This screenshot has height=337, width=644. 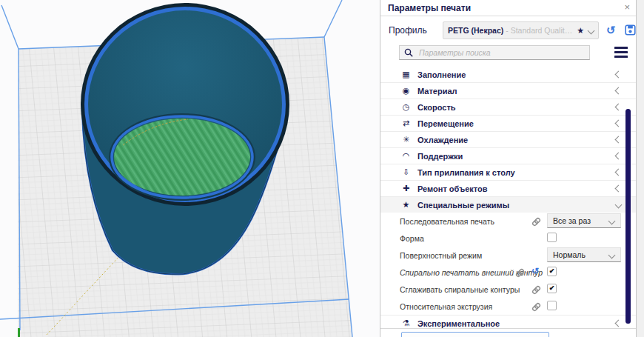 I want to click on category-infill: ▦ Заполнение, so click(x=508, y=74).